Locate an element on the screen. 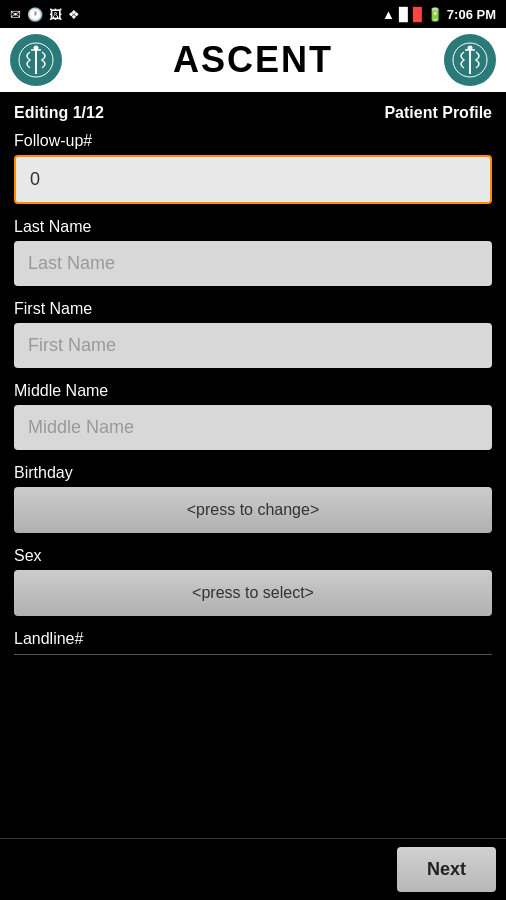 The image size is (506, 900). firstname-section: First Name is located at coordinates (253, 334).